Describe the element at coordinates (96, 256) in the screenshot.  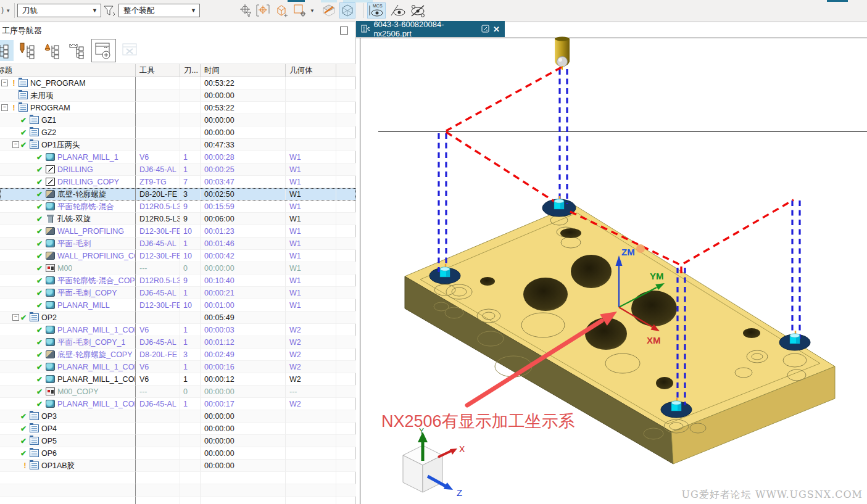
I see `row-label: WALL_PROFILING_CO...` at that location.